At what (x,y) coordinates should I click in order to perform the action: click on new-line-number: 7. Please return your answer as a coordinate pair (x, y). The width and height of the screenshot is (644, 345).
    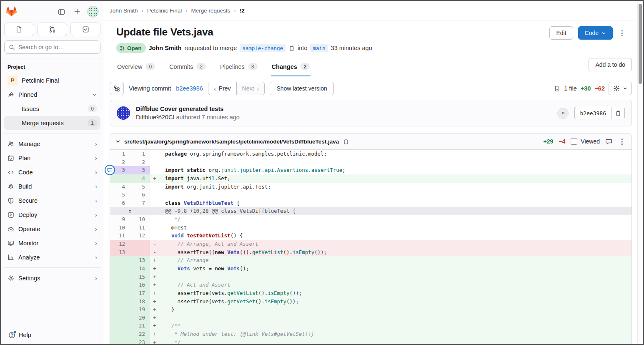
    Looking at the image, I should click on (140, 203).